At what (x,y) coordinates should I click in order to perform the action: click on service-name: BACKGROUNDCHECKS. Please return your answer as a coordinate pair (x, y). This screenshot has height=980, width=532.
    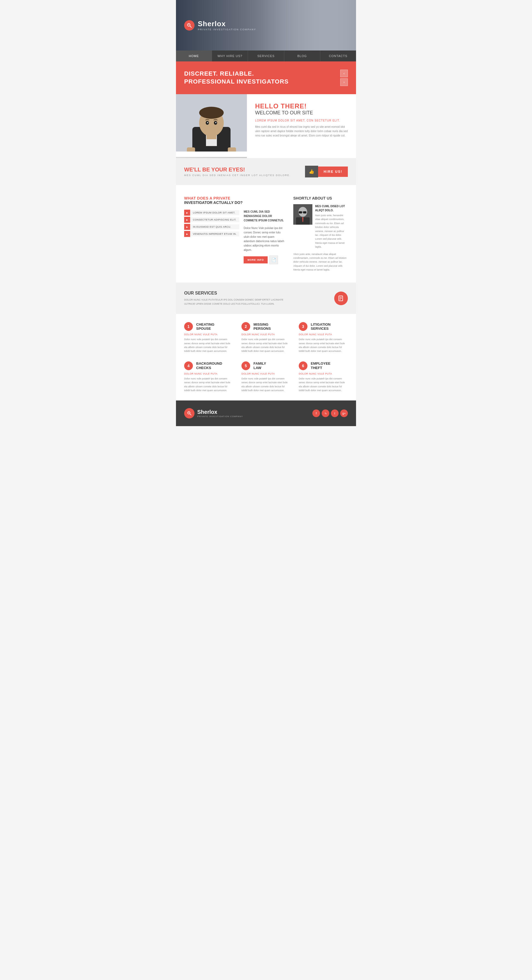
    Looking at the image, I should click on (209, 366).